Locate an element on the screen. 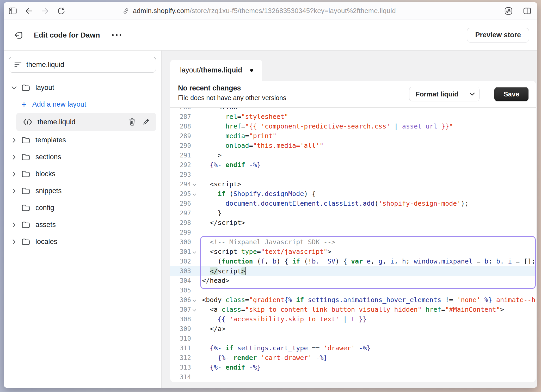 This screenshot has width=541, height=392. line-number: 302 is located at coordinates (181, 261).